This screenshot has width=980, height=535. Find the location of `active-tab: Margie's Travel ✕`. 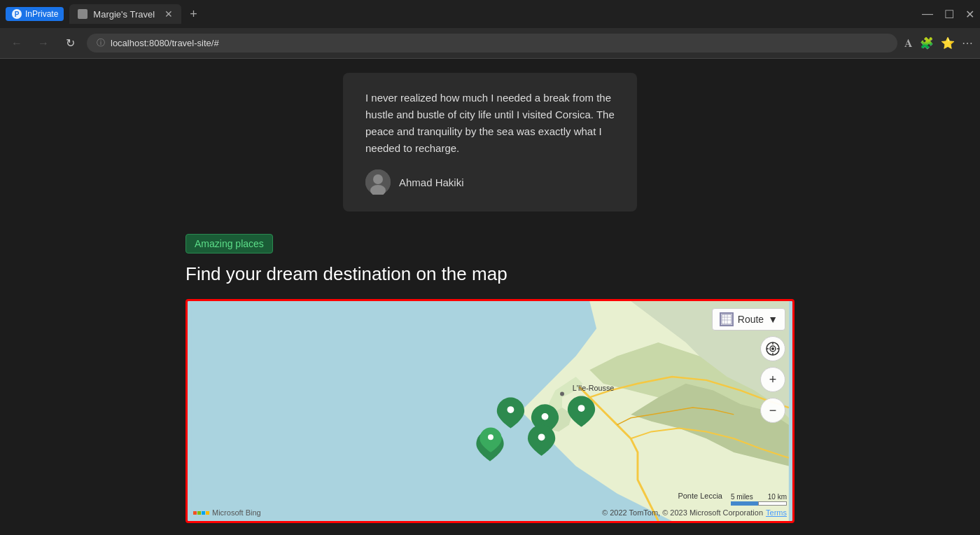

active-tab: Margie's Travel ✕ is located at coordinates (125, 14).